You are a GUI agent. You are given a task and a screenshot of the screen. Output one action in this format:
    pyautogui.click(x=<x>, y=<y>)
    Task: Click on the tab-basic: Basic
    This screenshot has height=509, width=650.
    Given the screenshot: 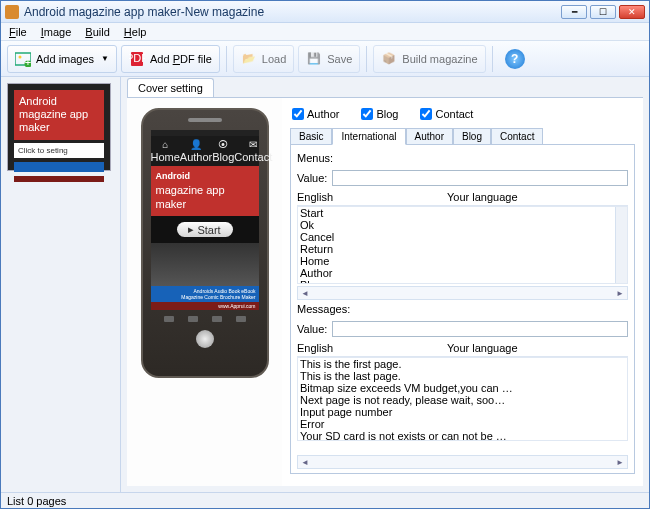 What is the action you would take?
    pyautogui.click(x=311, y=136)
    